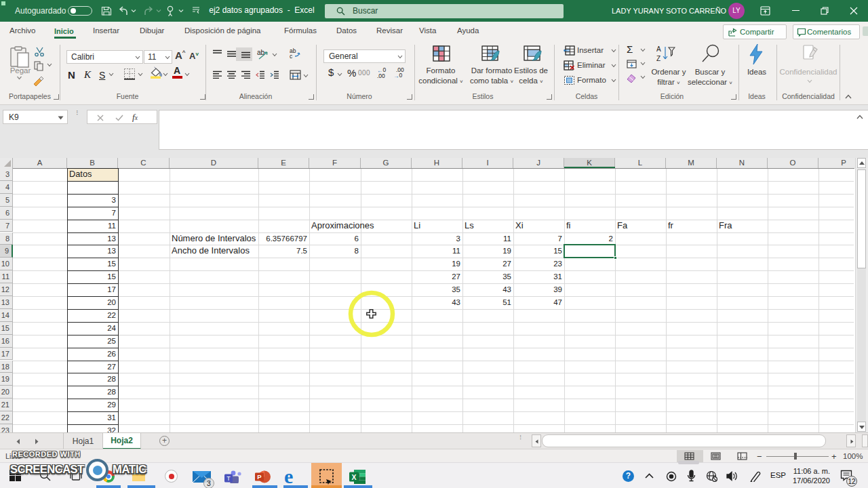  What do you see at coordinates (659, 49) in the screenshot?
I see `svg-text: A` at bounding box center [659, 49].